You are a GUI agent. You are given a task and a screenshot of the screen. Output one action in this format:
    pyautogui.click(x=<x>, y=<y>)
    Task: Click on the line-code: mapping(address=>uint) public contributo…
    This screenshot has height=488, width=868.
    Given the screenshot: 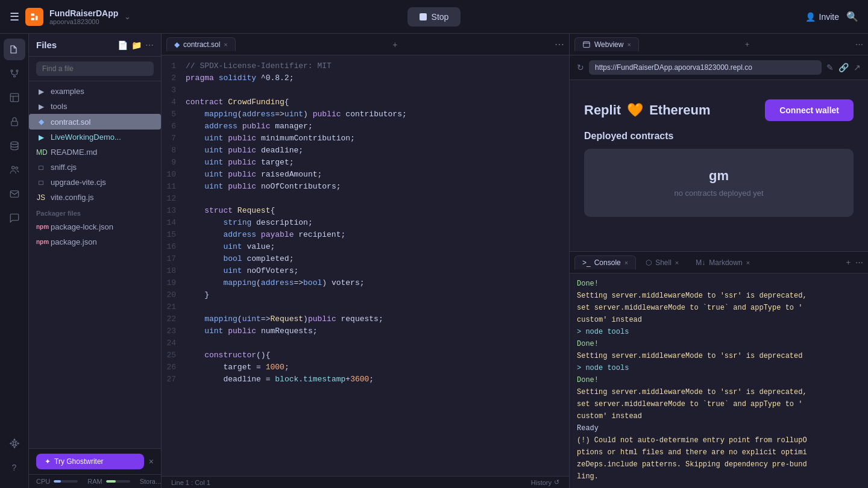 What is the action you would take?
    pyautogui.click(x=377, y=114)
    